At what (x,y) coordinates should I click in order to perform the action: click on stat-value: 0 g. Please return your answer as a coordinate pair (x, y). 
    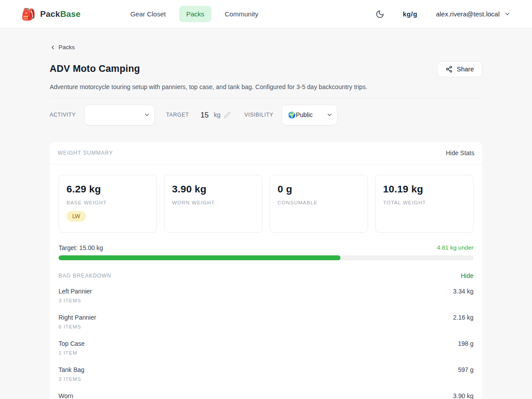
    Looking at the image, I should click on (319, 189).